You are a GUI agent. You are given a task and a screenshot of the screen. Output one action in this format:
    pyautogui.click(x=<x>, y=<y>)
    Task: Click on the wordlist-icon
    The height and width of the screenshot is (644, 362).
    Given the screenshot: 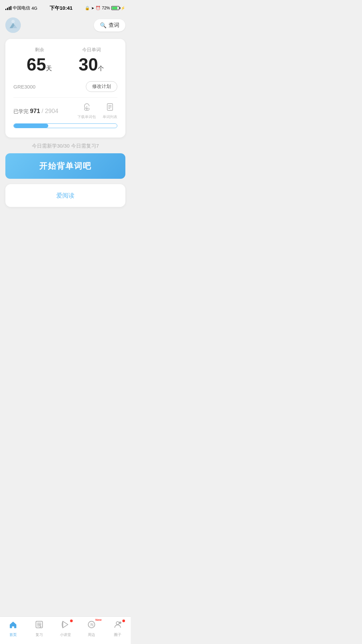 What is the action you would take?
    pyautogui.click(x=110, y=108)
    